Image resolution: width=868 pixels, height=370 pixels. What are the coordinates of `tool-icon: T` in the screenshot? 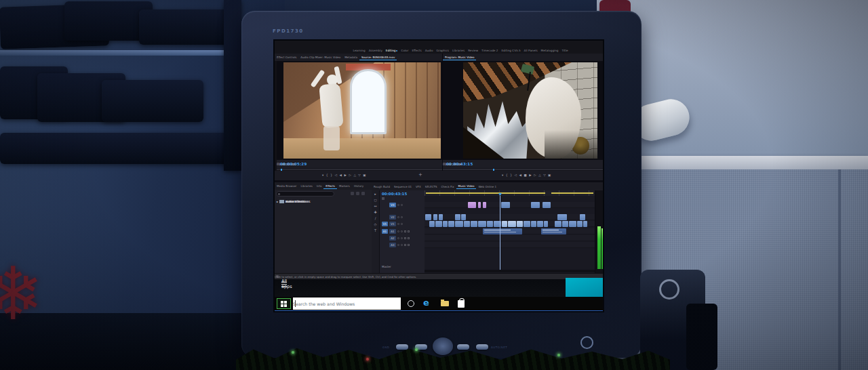 It's located at (376, 230).